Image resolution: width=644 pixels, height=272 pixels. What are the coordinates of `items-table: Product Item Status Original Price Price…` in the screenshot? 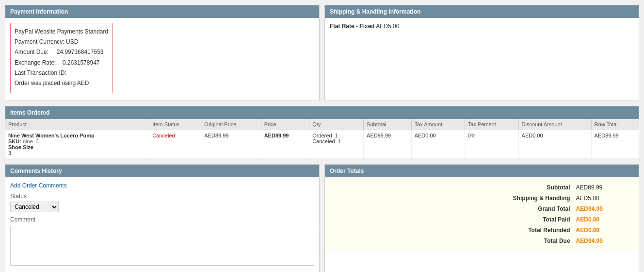 It's located at (322, 139).